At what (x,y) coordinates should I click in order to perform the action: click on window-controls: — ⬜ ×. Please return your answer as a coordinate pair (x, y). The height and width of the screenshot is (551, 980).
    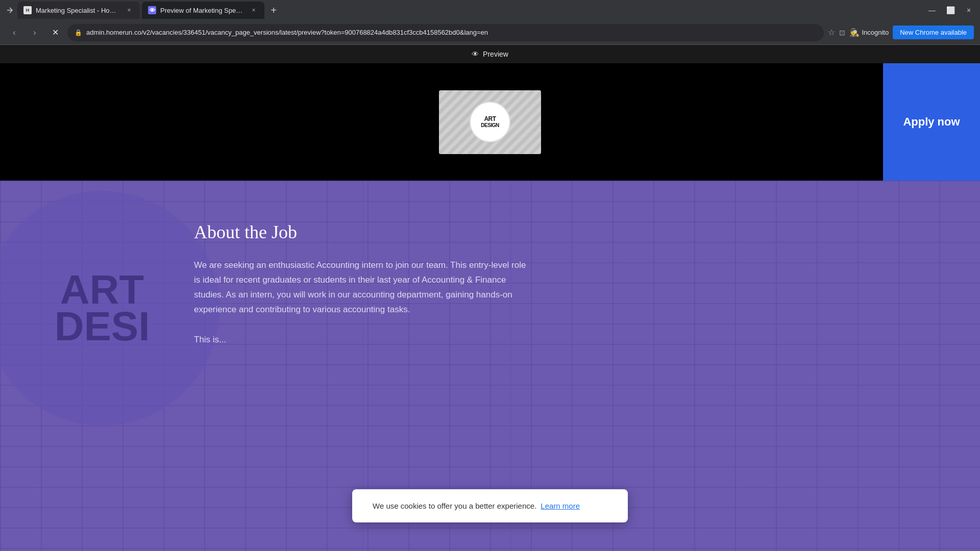
    Looking at the image, I should click on (950, 10).